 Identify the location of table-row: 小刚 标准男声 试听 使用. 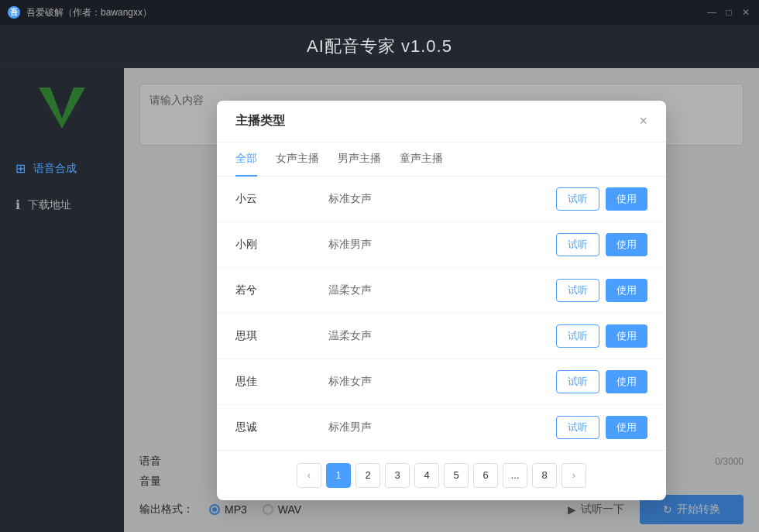
(441, 245).